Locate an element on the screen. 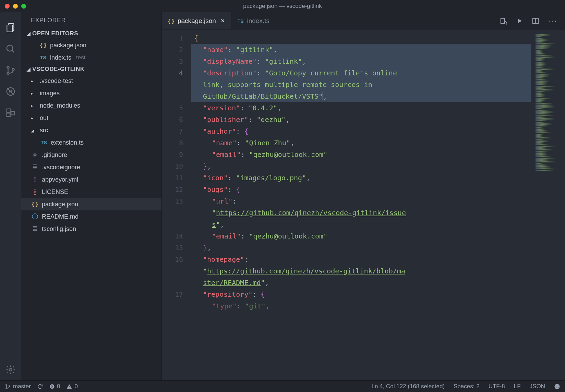 The image size is (565, 392). close-icon: × is located at coordinates (223, 21).